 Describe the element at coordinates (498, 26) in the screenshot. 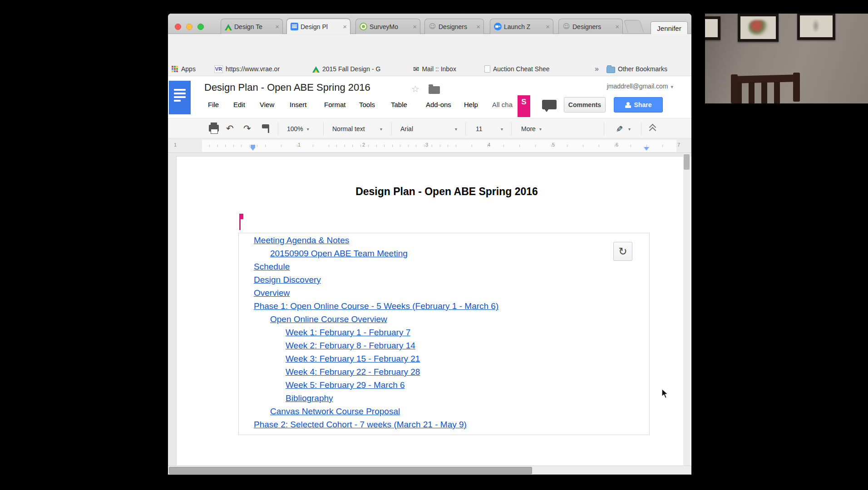

I see `zoom-icon` at that location.